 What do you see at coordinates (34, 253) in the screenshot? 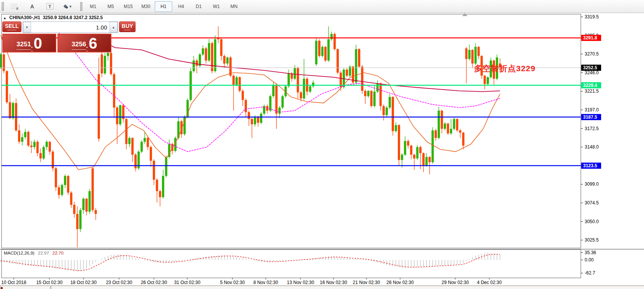
I see `macd-indicator-label: MACD(12,26,9) 22.97 22.70` at bounding box center [34, 253].